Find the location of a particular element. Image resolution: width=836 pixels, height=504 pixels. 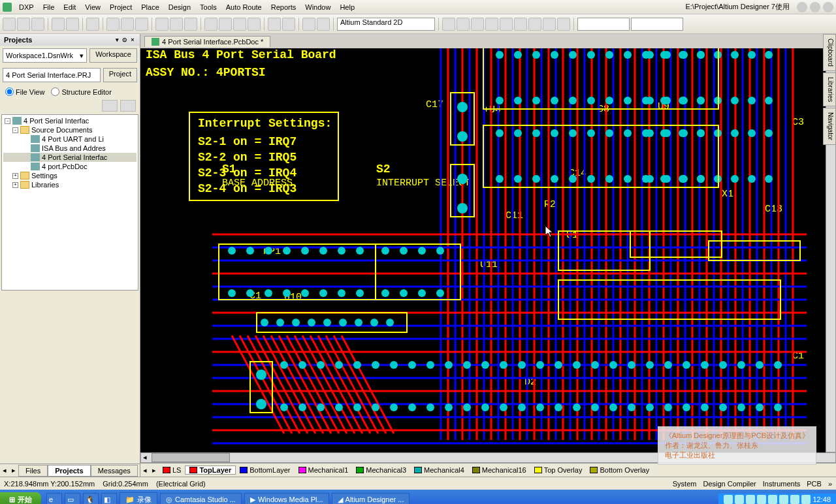

tree-opt2-icon is located at coordinates (128, 106).